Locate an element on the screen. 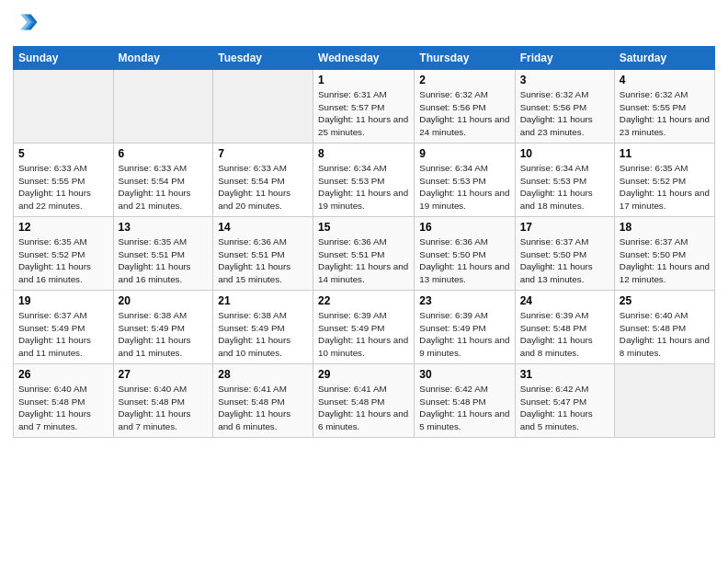 This screenshot has height=563, width=728. week-row-2: 12Sunrise: 6:35 AMSunset: 5:52 PMDayligh… is located at coordinates (364, 254).